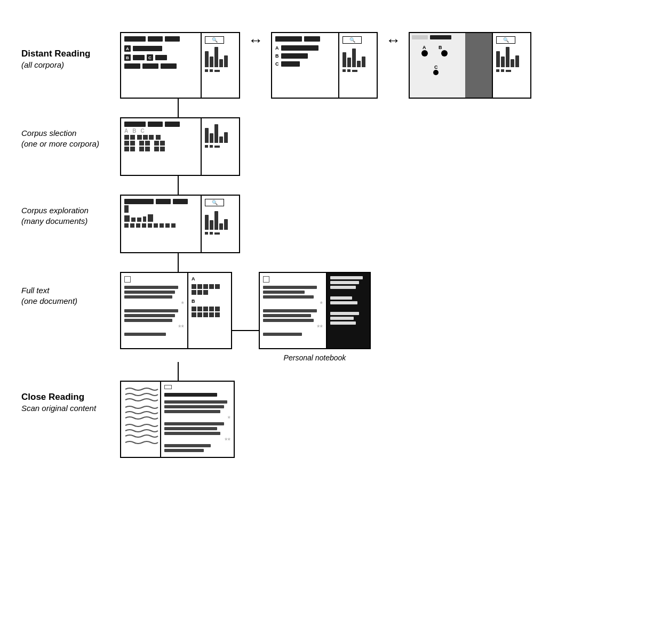 The width and height of the screenshot is (669, 644). What do you see at coordinates (68, 133) in the screenshot?
I see `cs-title: Corpus slection` at bounding box center [68, 133].